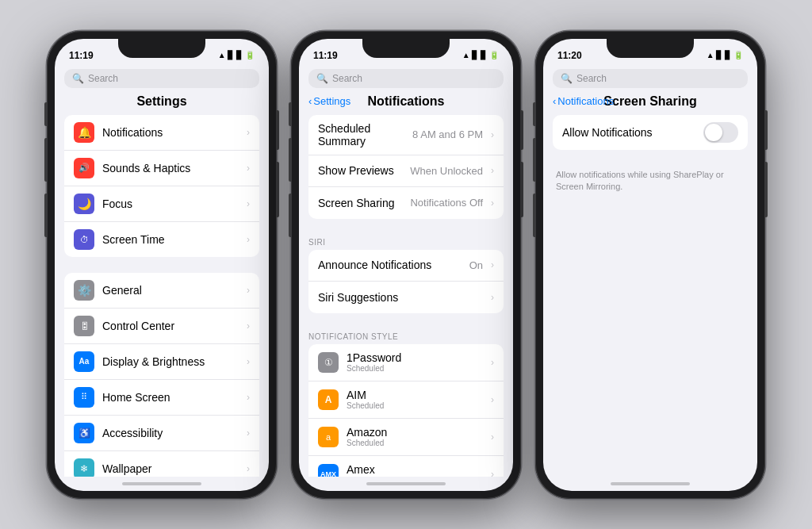 The image size is (812, 529). I want to click on status-time-1: 11:19, so click(81, 56).